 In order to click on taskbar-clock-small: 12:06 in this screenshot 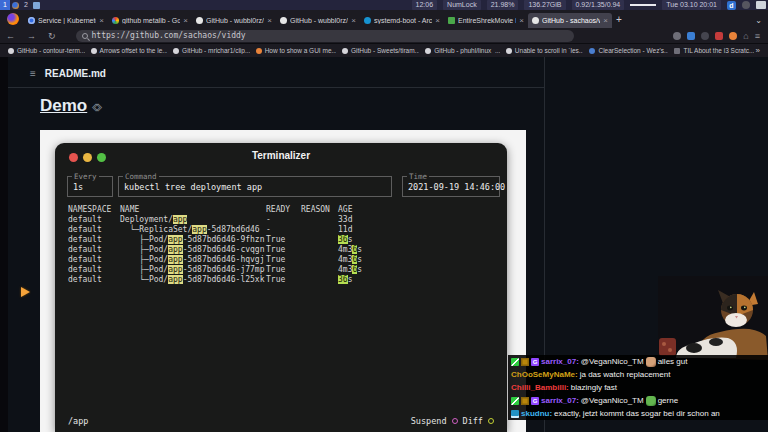, I will do `click(425, 5)`.